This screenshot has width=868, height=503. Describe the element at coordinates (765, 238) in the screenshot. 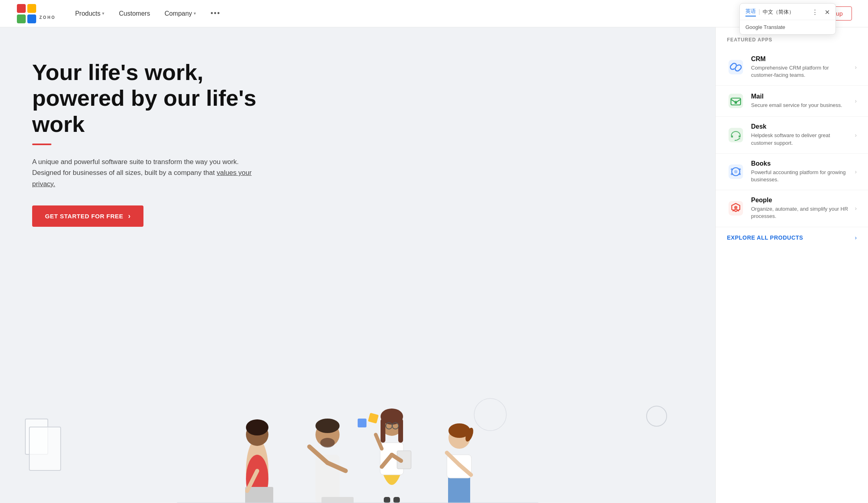

I see `explore-all-label: EXPLORE ALL PRODUCTS` at that location.